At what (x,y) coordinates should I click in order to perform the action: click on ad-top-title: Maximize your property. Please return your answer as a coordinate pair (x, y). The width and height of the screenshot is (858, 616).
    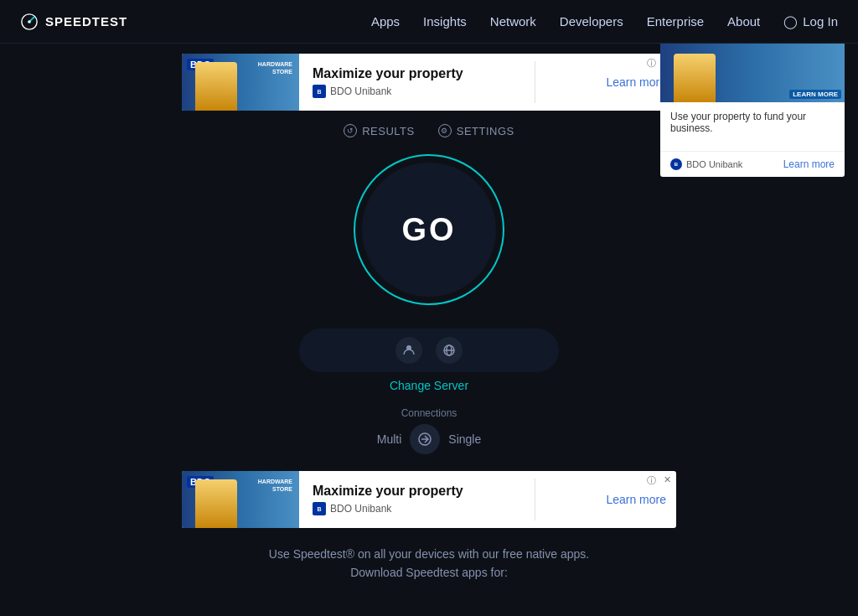
    Looking at the image, I should click on (388, 74).